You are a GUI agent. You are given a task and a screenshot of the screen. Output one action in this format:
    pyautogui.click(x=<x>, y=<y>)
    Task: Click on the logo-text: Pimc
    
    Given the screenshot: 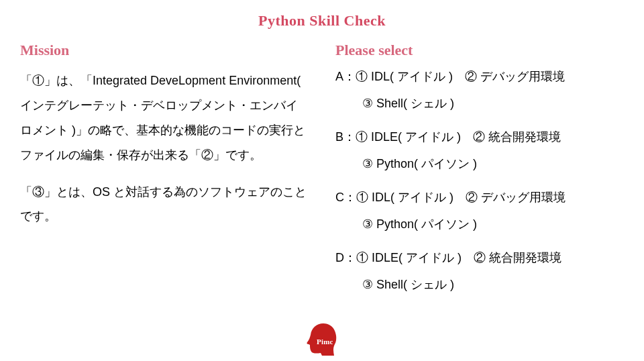 What is the action you would take?
    pyautogui.click(x=325, y=342)
    